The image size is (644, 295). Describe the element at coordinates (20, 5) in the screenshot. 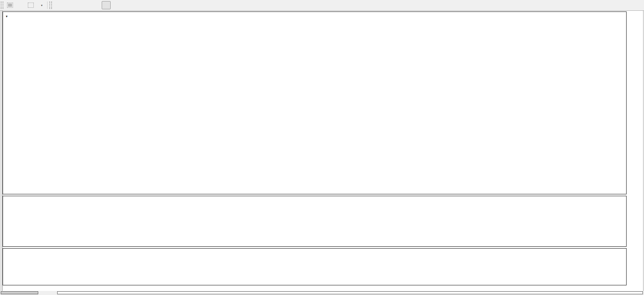

I see `font-tool-button` at that location.